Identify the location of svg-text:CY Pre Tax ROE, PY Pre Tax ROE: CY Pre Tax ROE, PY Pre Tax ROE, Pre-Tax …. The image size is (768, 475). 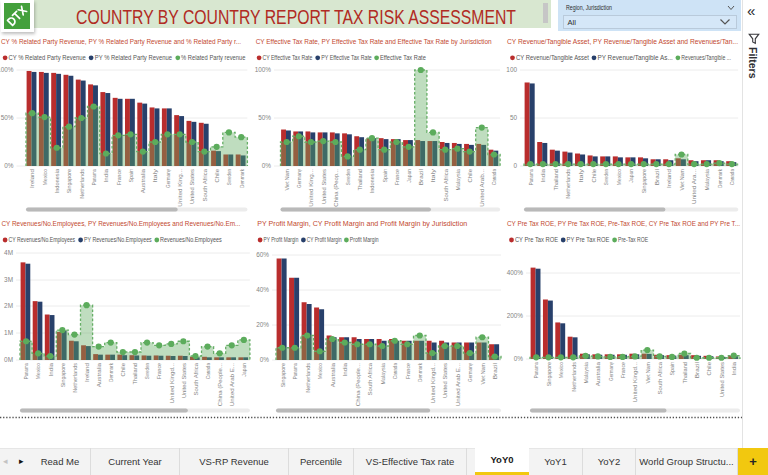
(624, 224).